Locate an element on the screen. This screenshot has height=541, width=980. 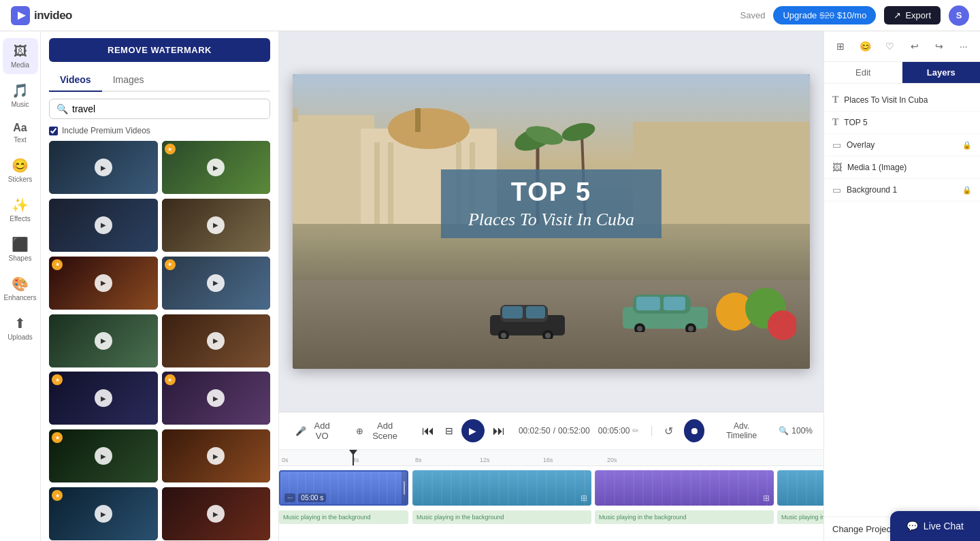
tab-edit: Edit is located at coordinates (863, 72).